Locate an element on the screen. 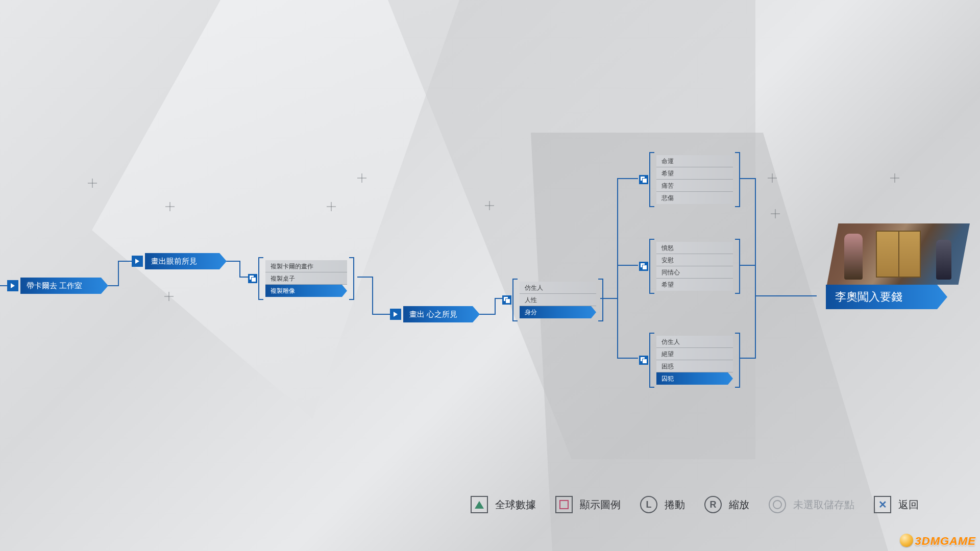  square-icon is located at coordinates (564, 505).